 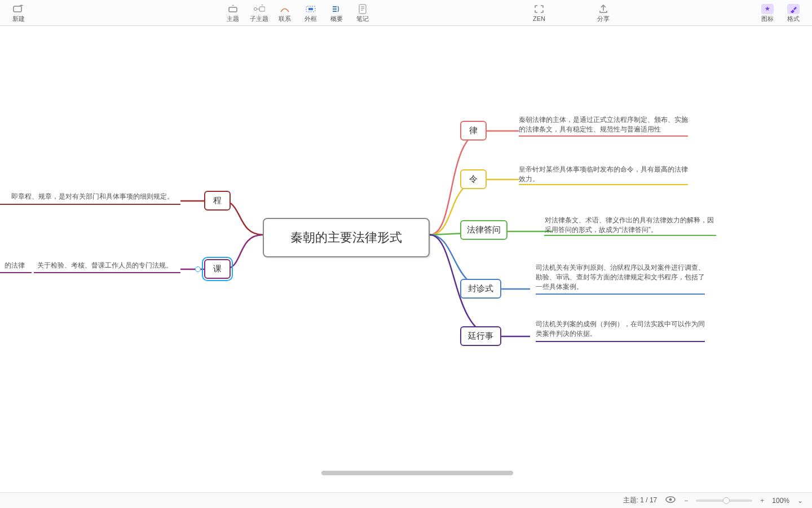 What do you see at coordinates (780, 501) in the screenshot?
I see `zoom-value: 100%` at bounding box center [780, 501].